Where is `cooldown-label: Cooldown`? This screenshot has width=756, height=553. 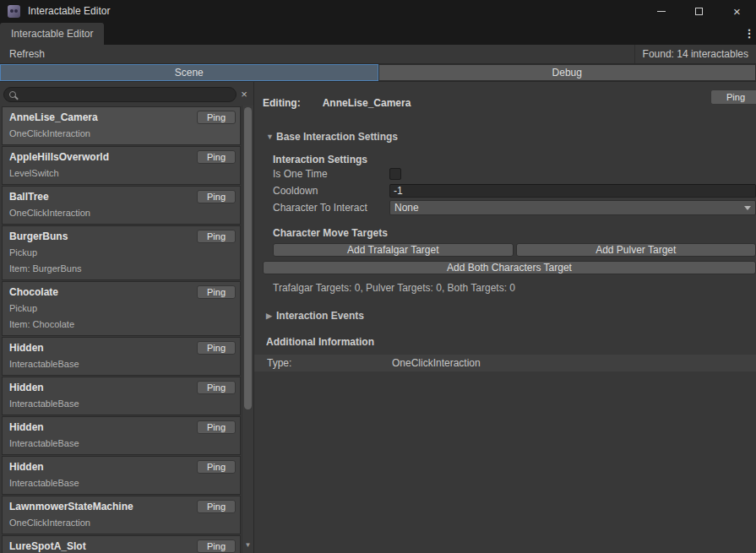 cooldown-label: Cooldown is located at coordinates (331, 191).